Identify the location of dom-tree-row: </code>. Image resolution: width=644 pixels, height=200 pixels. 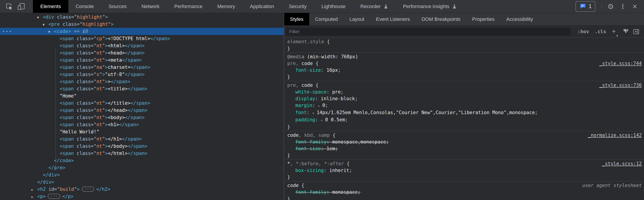
(142, 160).